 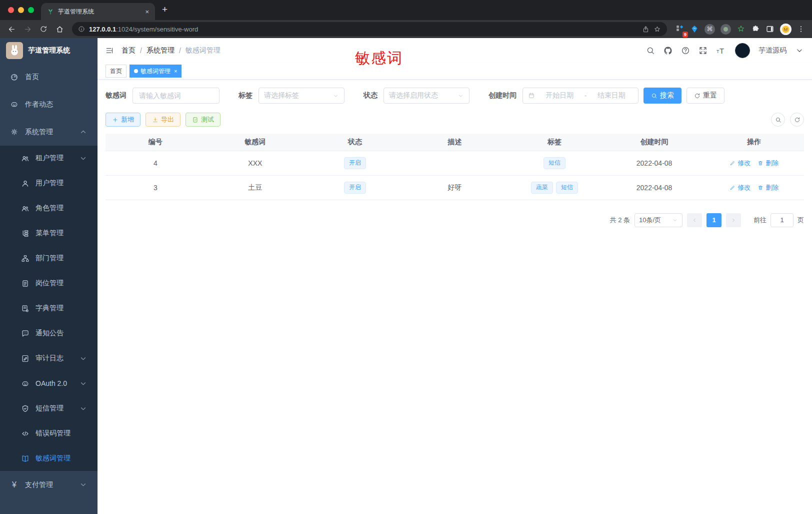 What do you see at coordinates (560, 96) in the screenshot?
I see `date-start-placeholder: 开始日期` at bounding box center [560, 96].